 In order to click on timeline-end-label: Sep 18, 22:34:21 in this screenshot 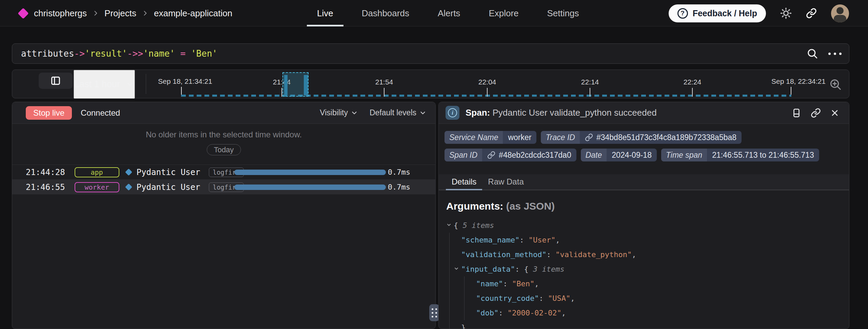, I will do `click(798, 81)`.